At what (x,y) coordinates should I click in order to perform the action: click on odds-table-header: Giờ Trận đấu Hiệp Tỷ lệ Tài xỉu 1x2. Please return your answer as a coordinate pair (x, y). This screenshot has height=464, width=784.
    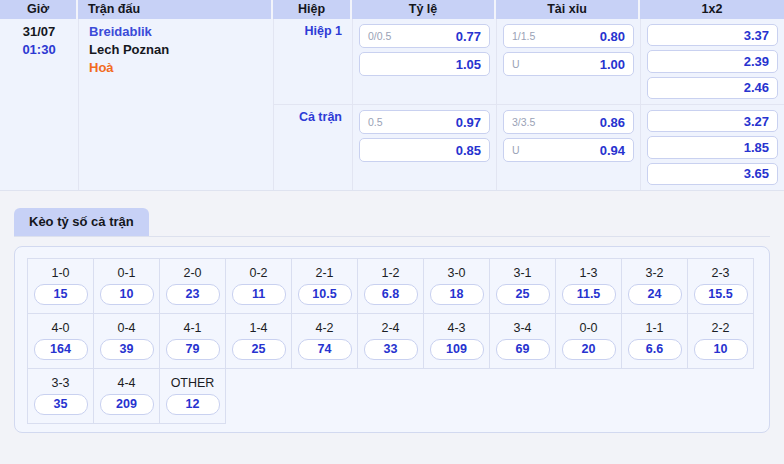
    Looking at the image, I should click on (392, 10).